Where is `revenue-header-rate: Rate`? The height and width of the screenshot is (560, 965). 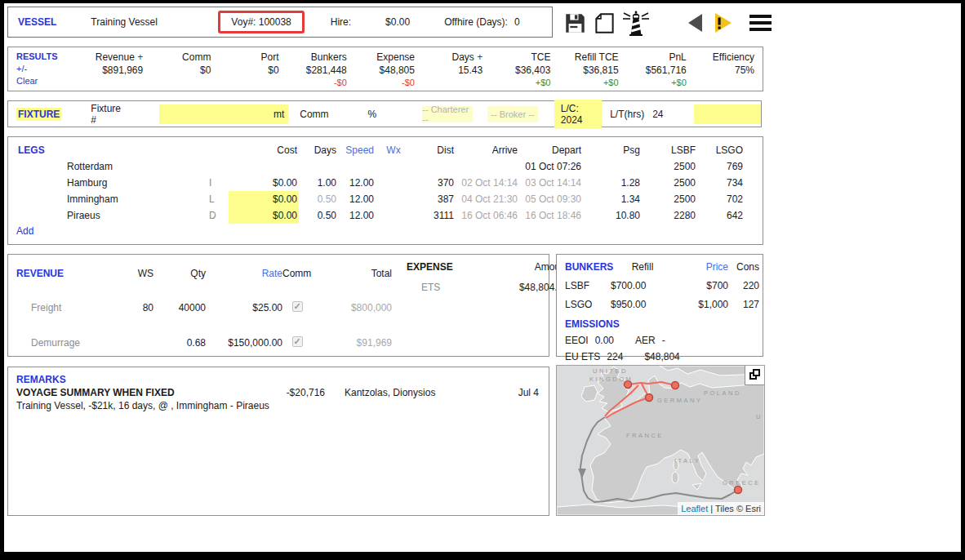
revenue-header-rate: Rate is located at coordinates (244, 273).